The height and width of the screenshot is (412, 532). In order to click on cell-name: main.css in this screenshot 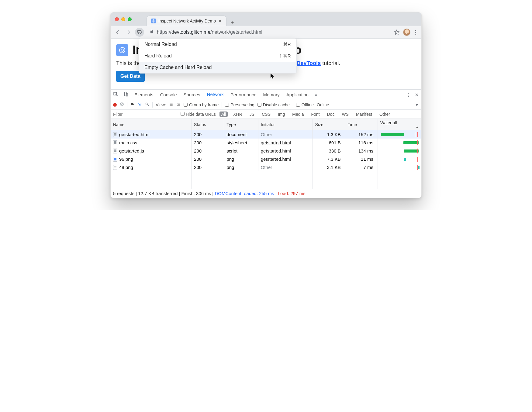, I will do `click(151, 143)`.